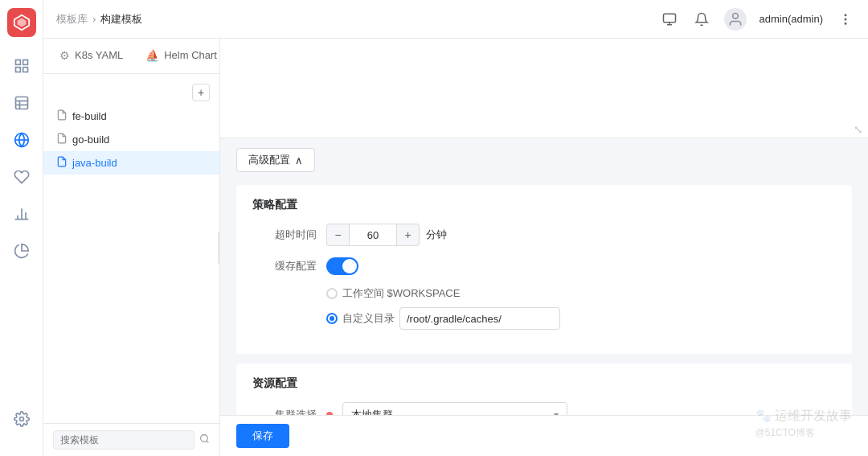 This screenshot has width=868, height=456. I want to click on file-item-fe-build: fe-build, so click(132, 116).